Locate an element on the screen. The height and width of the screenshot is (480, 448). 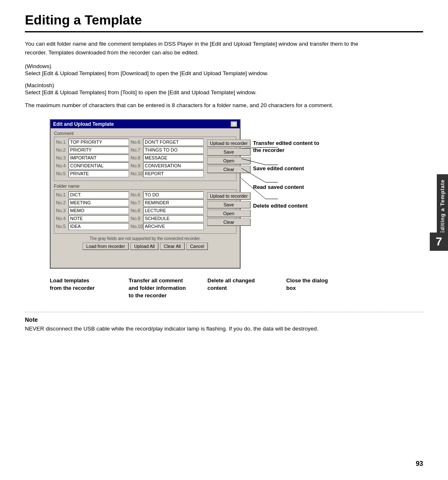
comment-row: No.5 is located at coordinates (93, 174).